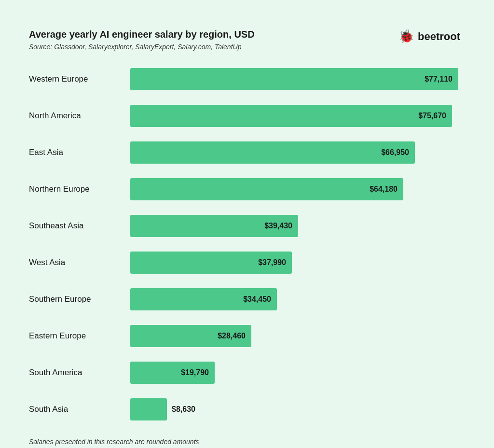 Image resolution: width=494 pixels, height=448 pixels. Describe the element at coordinates (80, 79) in the screenshot. I see `bar-label: Western Europe` at that location.